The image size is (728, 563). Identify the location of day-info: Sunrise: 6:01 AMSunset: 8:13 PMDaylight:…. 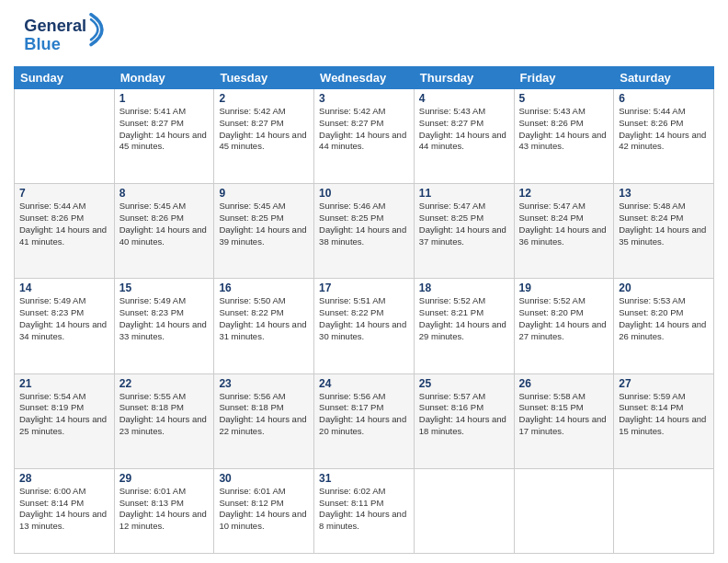
(165, 510).